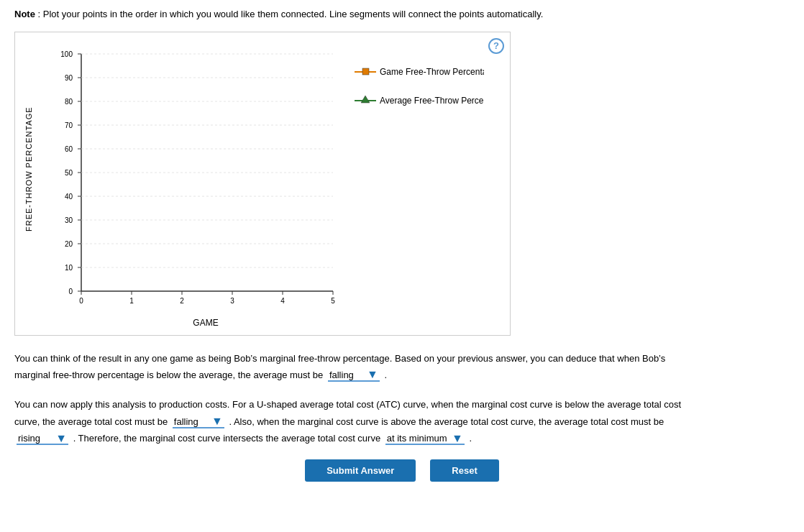 This screenshot has width=804, height=532. What do you see at coordinates (333, 301) in the screenshot?
I see `x-tick-5: 5` at bounding box center [333, 301].